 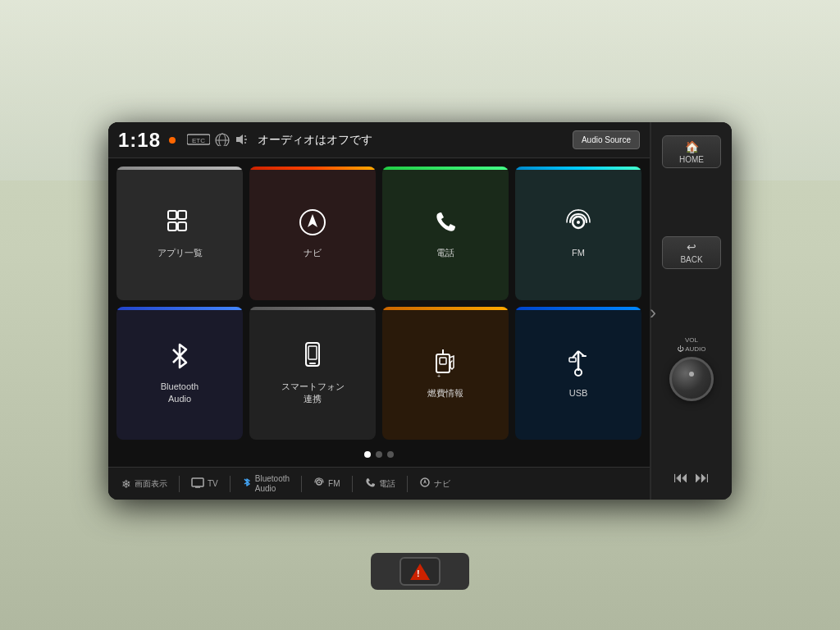 I want to click on home-icon: 🏠, so click(x=692, y=147).